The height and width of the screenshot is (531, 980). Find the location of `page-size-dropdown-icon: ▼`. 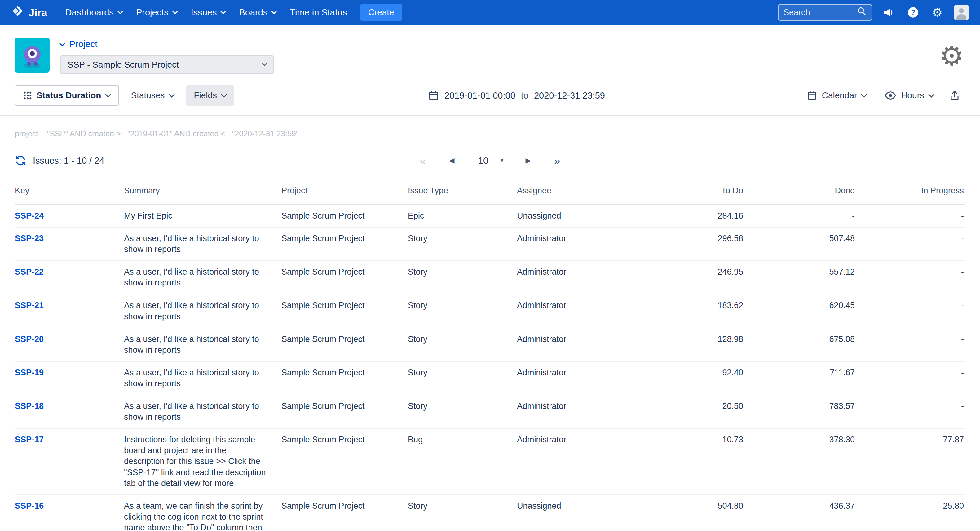

page-size-dropdown-icon: ▼ is located at coordinates (502, 161).